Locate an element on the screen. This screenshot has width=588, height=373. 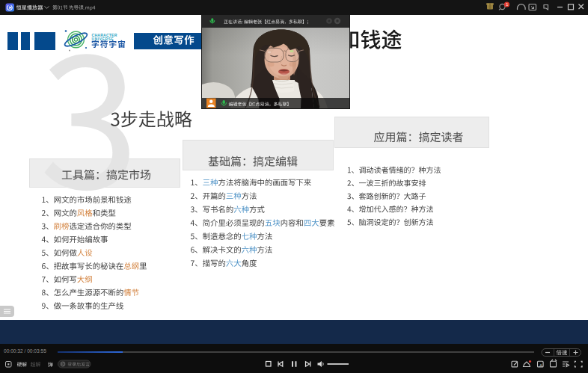
svg-text: A is located at coordinates (541, 366).